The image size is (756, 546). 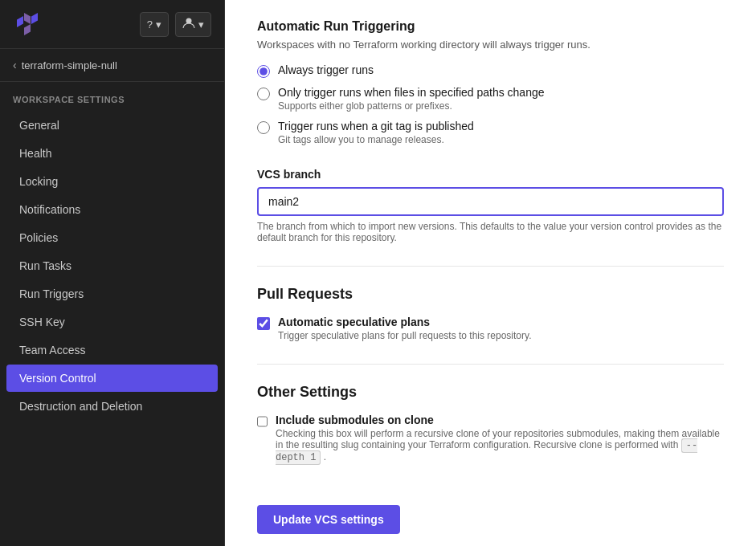 I want to click on auto-run-radio-group: Always trigger runs Only trigger runs wh…, so click(x=490, y=104).